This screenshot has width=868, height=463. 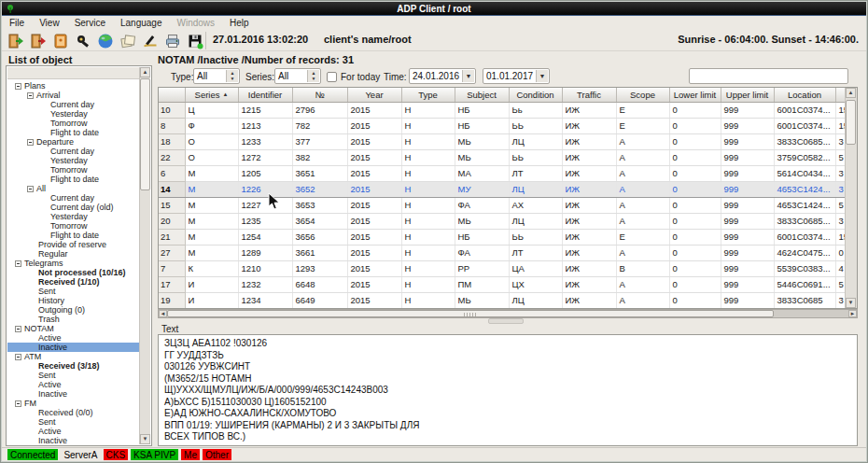 What do you see at coordinates (502, 220) in the screenshot?
I see `table-row: 20М123536542015НМЬЛЦИЖА09993833С0685...3` at bounding box center [502, 220].